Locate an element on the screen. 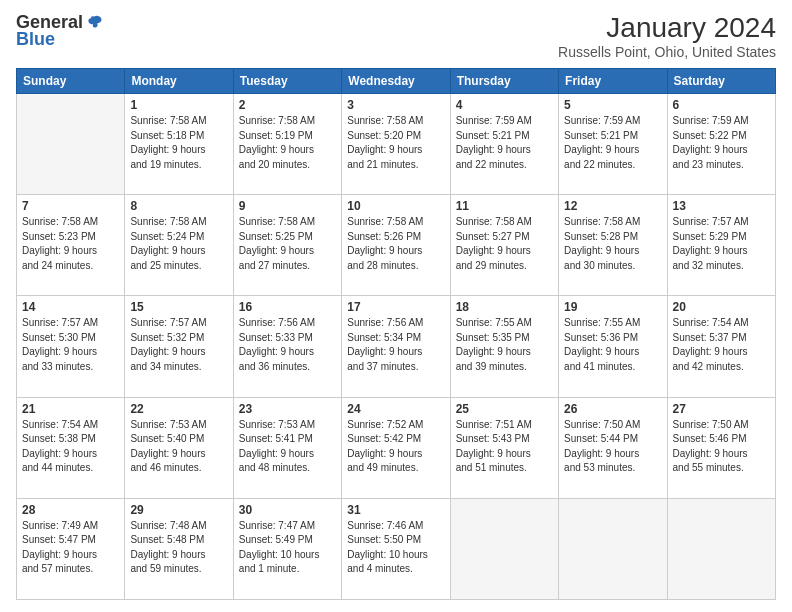  day-info: Sunrise: 7:54 AMSunset: 5:38 PMDaylight:… is located at coordinates (70, 447).